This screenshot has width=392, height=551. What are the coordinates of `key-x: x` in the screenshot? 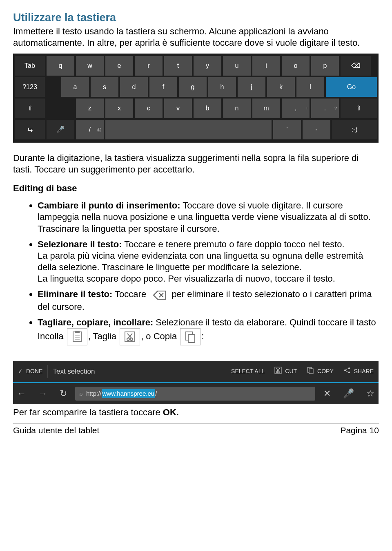 It's located at (119, 108).